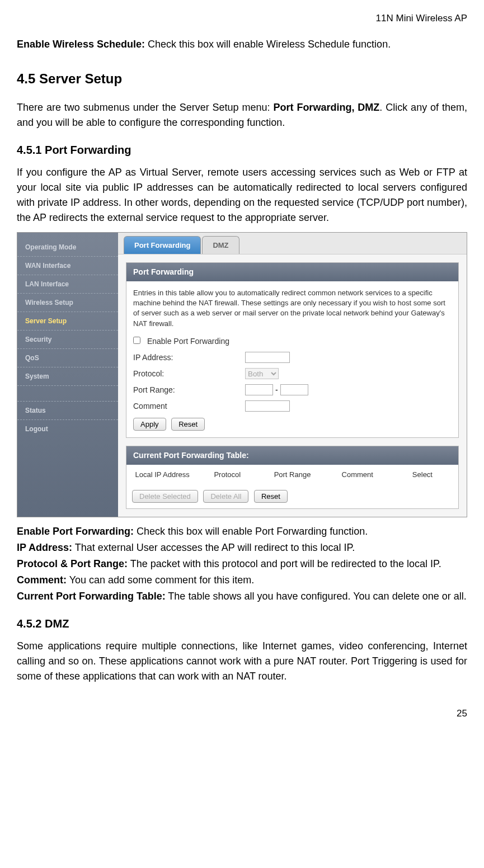 The height and width of the screenshot is (868, 484). I want to click on delete-selected-button: Delete Selected, so click(165, 497).